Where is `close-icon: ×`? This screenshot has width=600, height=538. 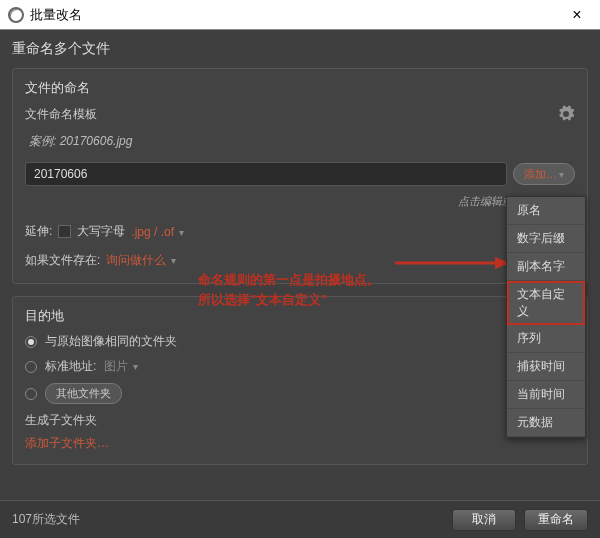
close-icon: × is located at coordinates (577, 15).